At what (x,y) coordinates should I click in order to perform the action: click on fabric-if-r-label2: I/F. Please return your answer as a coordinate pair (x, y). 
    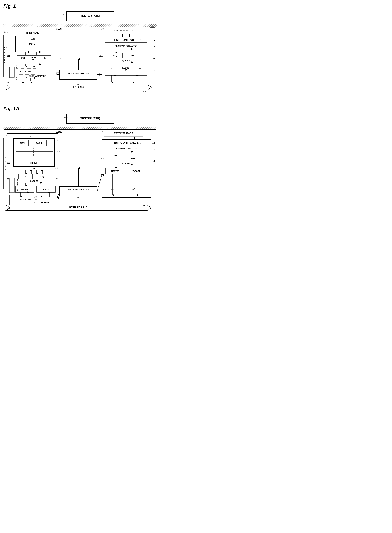
    Looking at the image, I should click on (126, 70).